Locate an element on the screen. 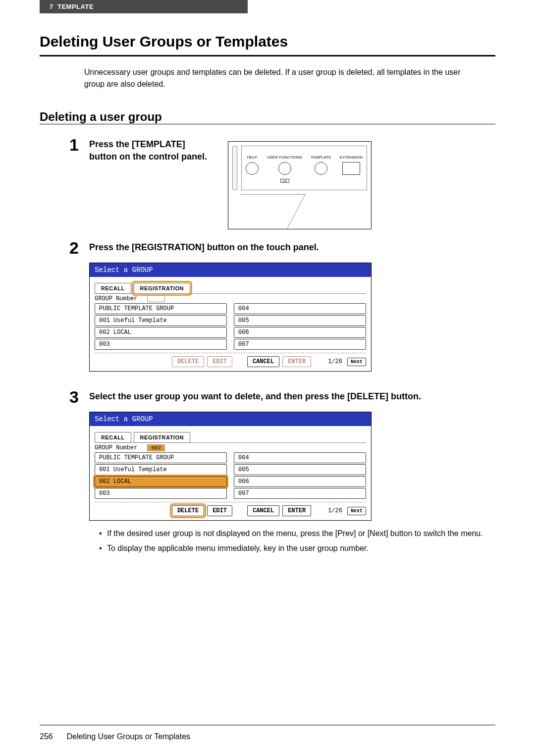 The width and height of the screenshot is (535, 756). template-button: TEMPLATE is located at coordinates (321, 162).